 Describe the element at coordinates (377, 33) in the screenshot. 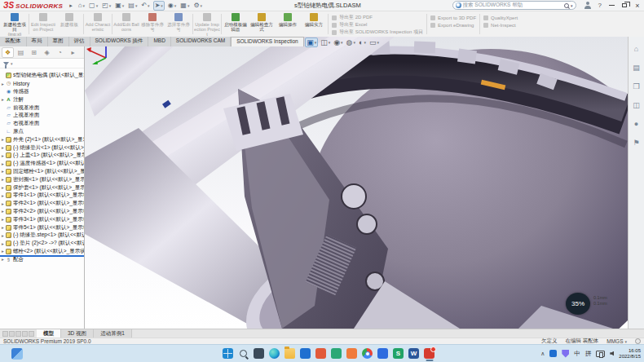

I see `export-menu-item: 导出至 SOLIDWORKS Inspection 项目` at that location.